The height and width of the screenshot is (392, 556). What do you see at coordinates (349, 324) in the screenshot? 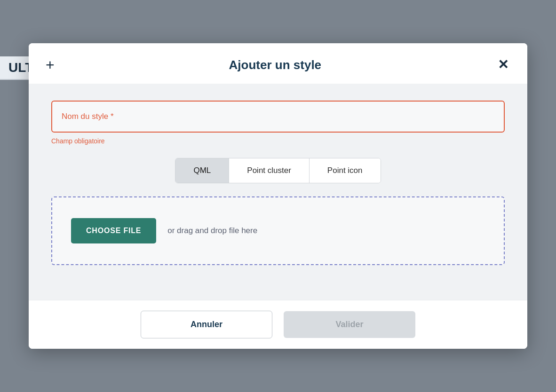
I see `confirm-button: Valider` at bounding box center [349, 324].